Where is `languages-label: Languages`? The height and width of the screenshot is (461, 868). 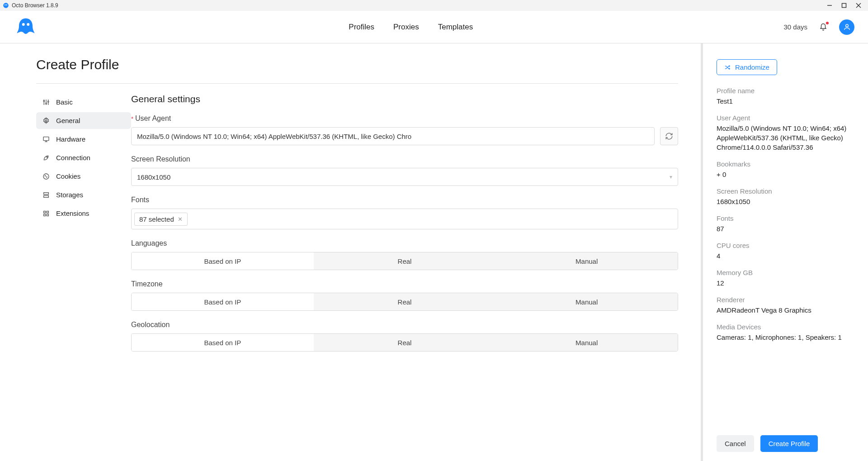
languages-label: Languages is located at coordinates (405, 243).